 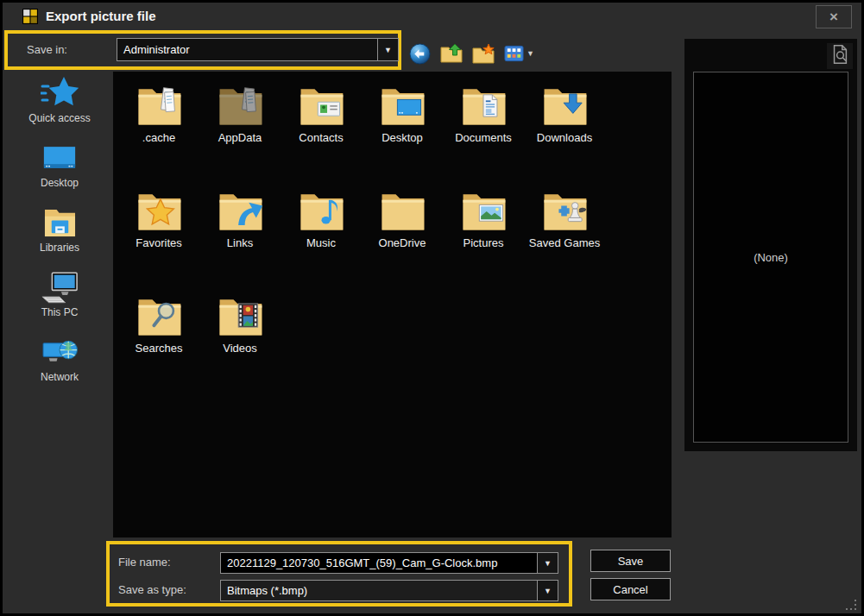 What do you see at coordinates (60, 352) in the screenshot?
I see `network-globe-icon` at bounding box center [60, 352].